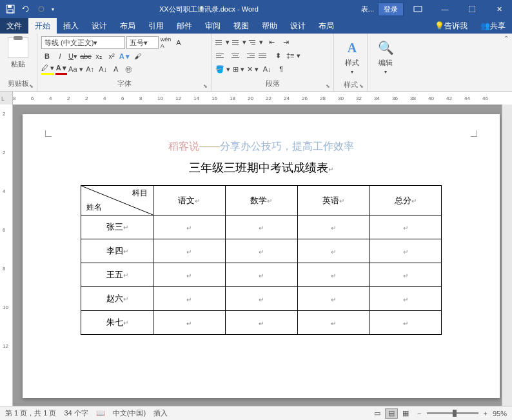 This screenshot has width=512, height=420. I want to click on save-icon, so click(10, 9).